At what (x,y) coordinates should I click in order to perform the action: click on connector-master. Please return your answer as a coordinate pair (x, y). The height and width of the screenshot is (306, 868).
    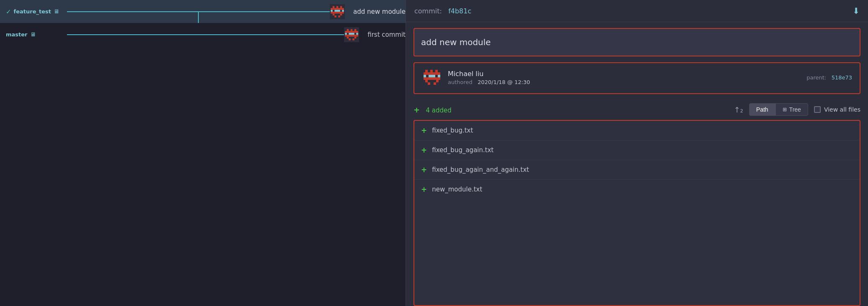
    Looking at the image, I should click on (205, 34).